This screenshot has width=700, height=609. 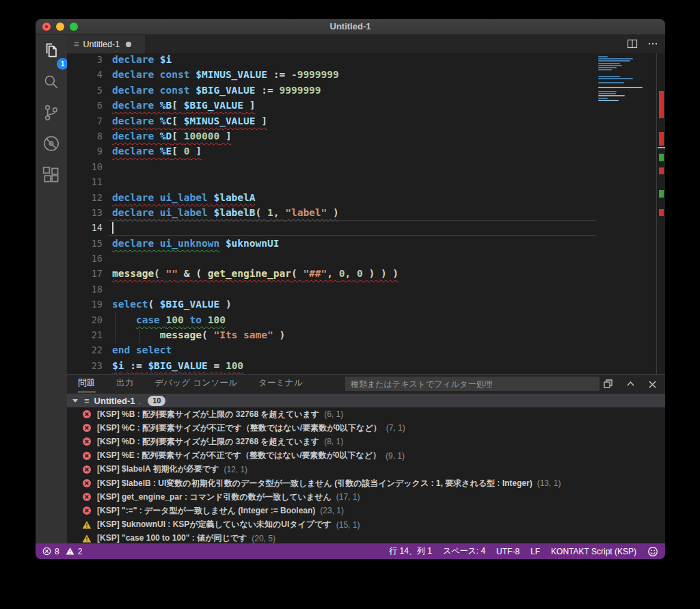 What do you see at coordinates (593, 552) in the screenshot?
I see `language-mode: KONTAKT Script (KSP)` at bounding box center [593, 552].